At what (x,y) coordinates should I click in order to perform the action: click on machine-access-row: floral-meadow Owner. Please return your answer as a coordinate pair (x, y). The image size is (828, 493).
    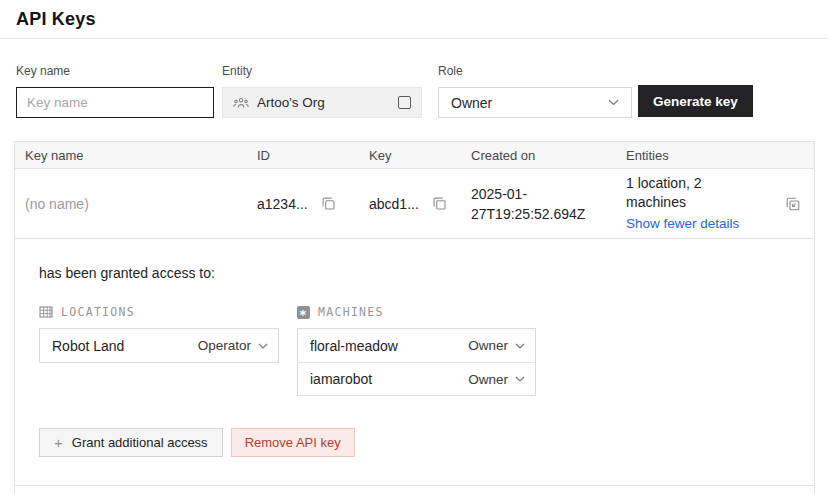
    Looking at the image, I should click on (416, 346).